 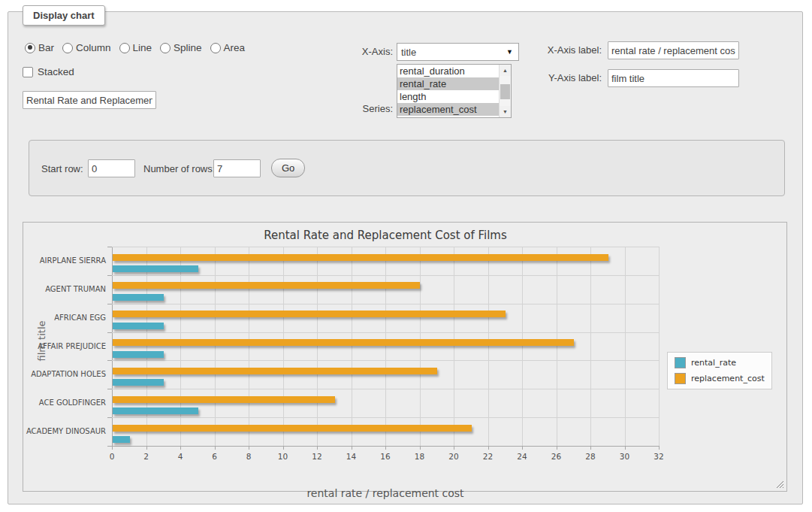 I want to click on number-of-rows-label: Number of rows:, so click(x=179, y=168).